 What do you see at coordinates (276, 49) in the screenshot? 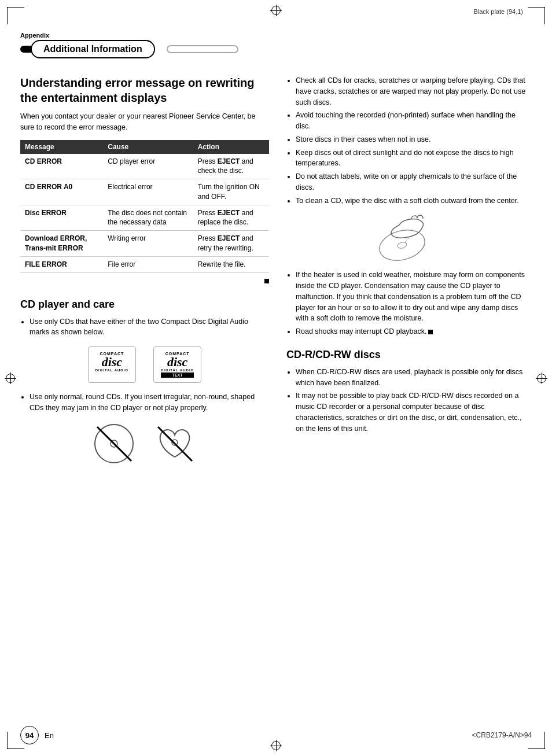
I see `section-title-bar: Additional Information` at bounding box center [276, 49].